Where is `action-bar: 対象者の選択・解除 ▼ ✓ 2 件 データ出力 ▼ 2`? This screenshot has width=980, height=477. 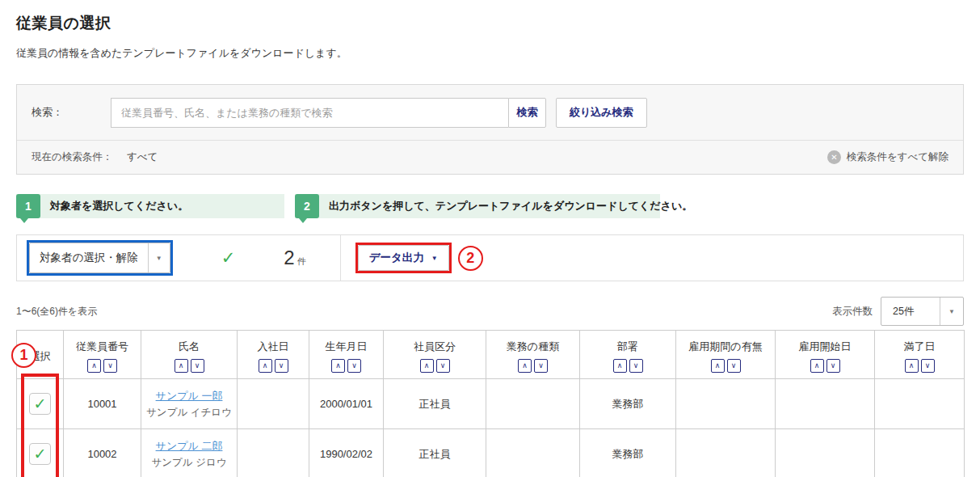
action-bar: 対象者の選択・解除 ▼ ✓ 2 件 データ出力 ▼ 2 is located at coordinates (490, 258).